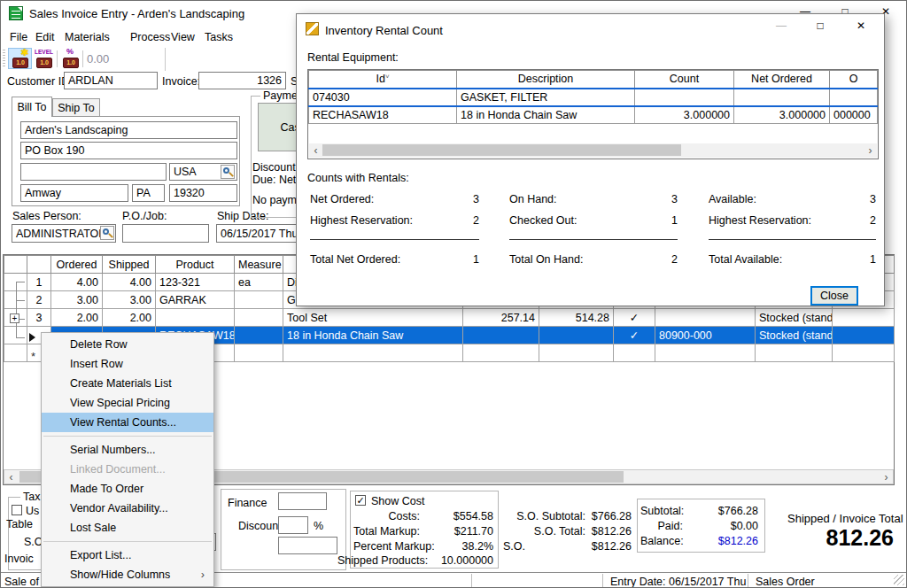  Describe the element at coordinates (386, 546) in the screenshot. I see `percent-markup-label: Percent Markup:` at that location.